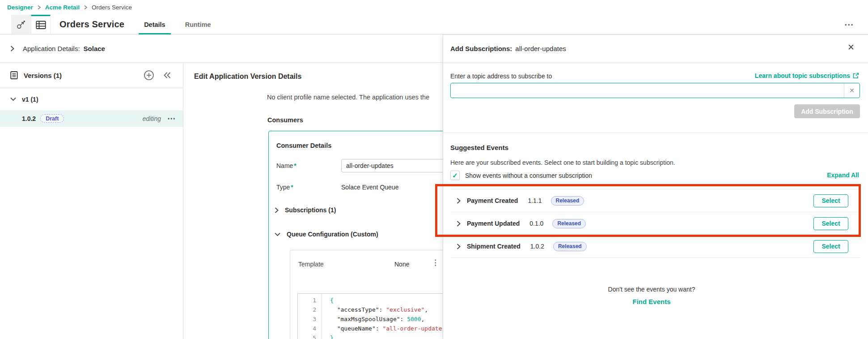 The image size is (868, 339). What do you see at coordinates (63, 7) in the screenshot?
I see `breadcrumb-acme-retail: Acme Retail` at bounding box center [63, 7].